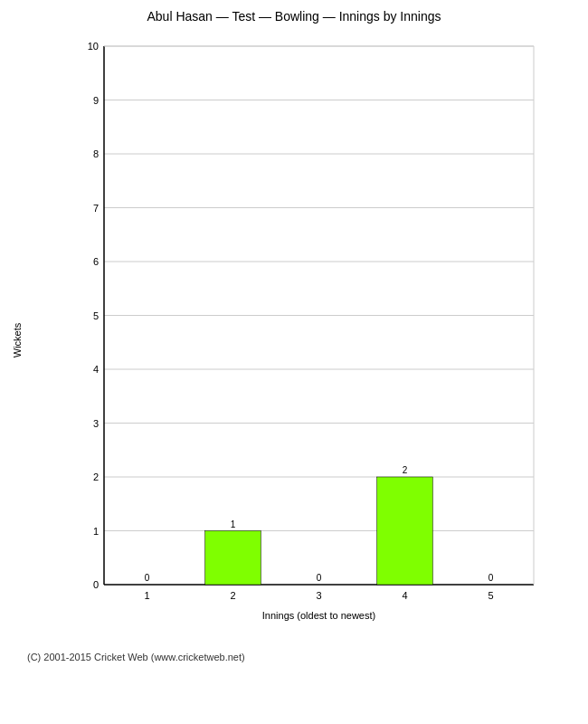 This screenshot has height=724, width=588. What do you see at coordinates (96, 100) in the screenshot?
I see `svg-text: 9` at bounding box center [96, 100].